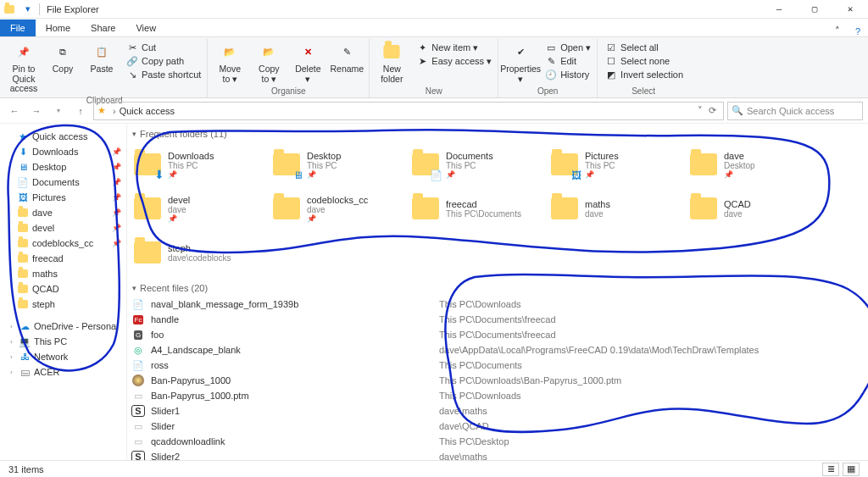 This screenshot has width=868, height=477. Describe the element at coordinates (851, 469) in the screenshot. I see `icons-view-button: ▦` at that location.